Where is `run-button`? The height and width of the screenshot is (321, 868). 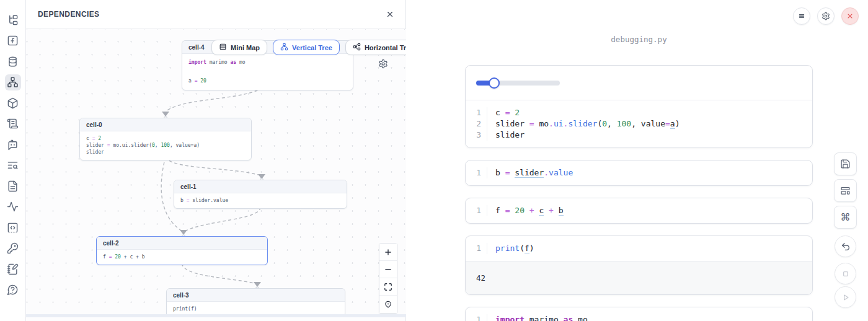 run-button is located at coordinates (846, 297).